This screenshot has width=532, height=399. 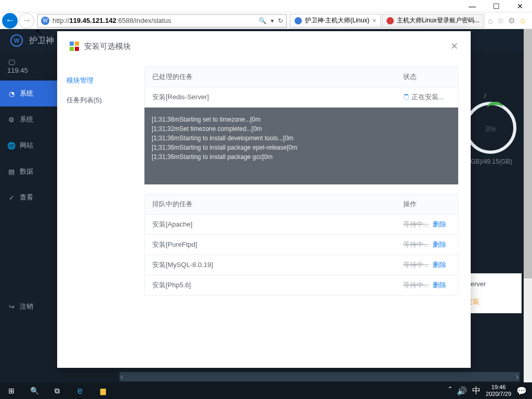 What do you see at coordinates (301, 87) in the screenshot?
I see `processed-table: 已处理的任务 状态 安装[Redis-Server] 正在安装...` at bounding box center [301, 87].